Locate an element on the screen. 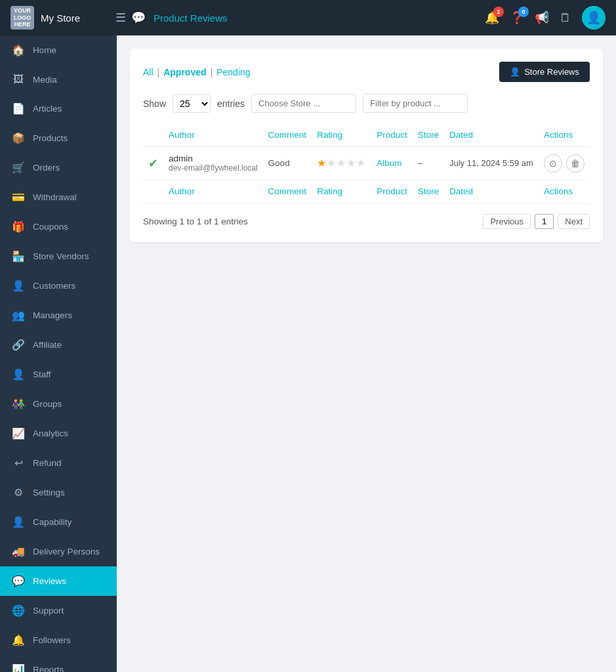 This screenshot has width=616, height=672. col-dated: Dated is located at coordinates (491, 135).